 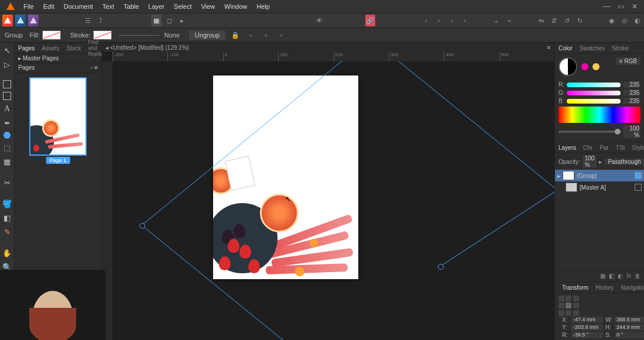 What do you see at coordinates (8, 20) in the screenshot?
I see `persona-publisher` at bounding box center [8, 20].